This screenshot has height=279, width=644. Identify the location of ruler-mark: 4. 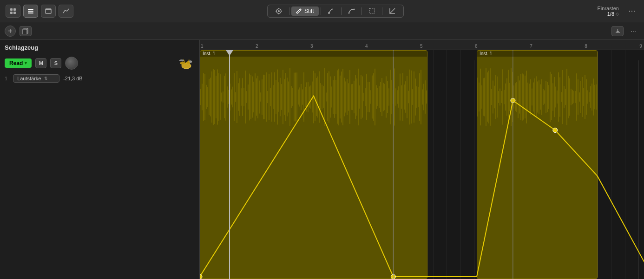
(367, 46).